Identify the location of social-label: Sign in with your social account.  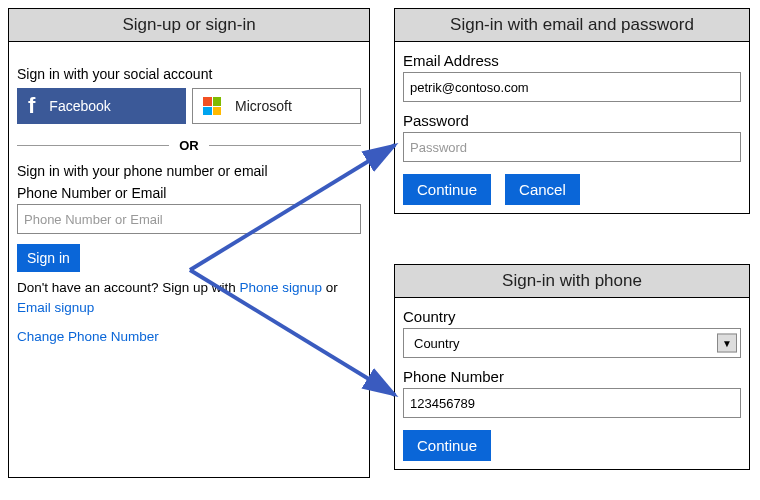
(189, 74).